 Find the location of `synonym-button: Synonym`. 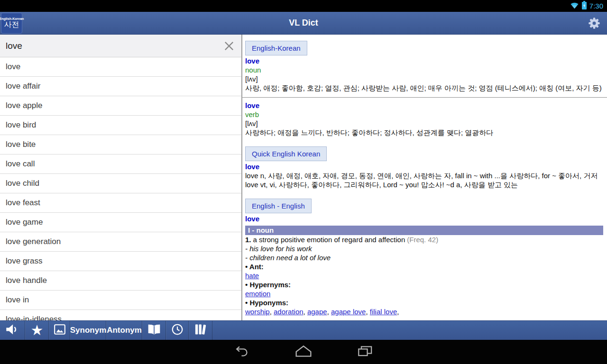

synonym-button: Synonym is located at coordinates (88, 330).